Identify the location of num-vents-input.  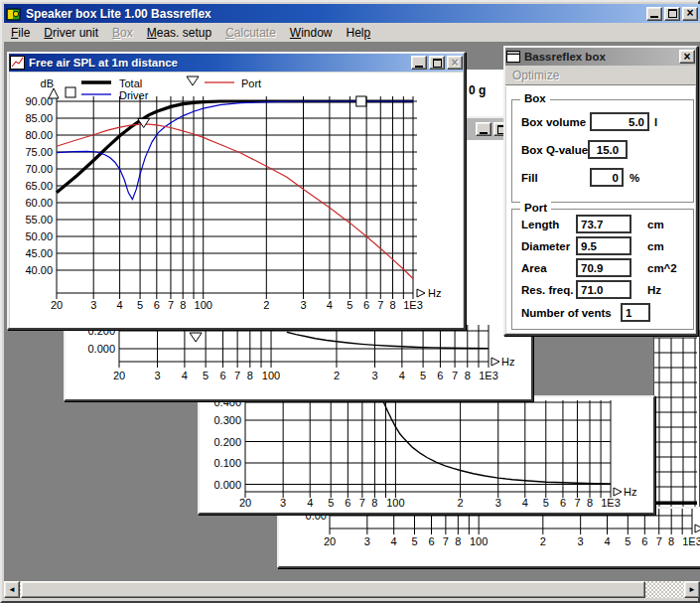
(635, 312).